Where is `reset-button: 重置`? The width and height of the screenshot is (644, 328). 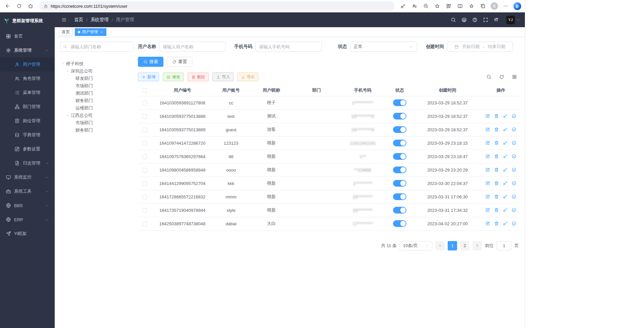
reset-button: 重置 is located at coordinates (180, 62).